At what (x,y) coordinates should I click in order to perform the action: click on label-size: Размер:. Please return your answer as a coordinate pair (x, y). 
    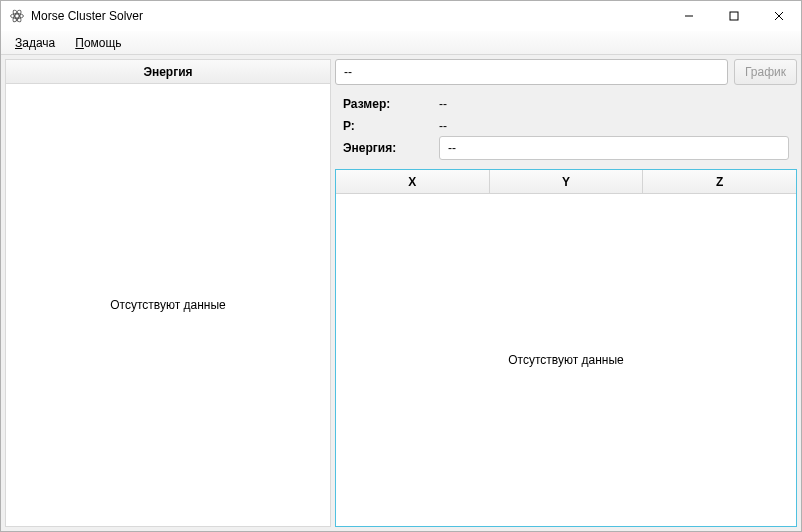
    Looking at the image, I should click on (391, 104).